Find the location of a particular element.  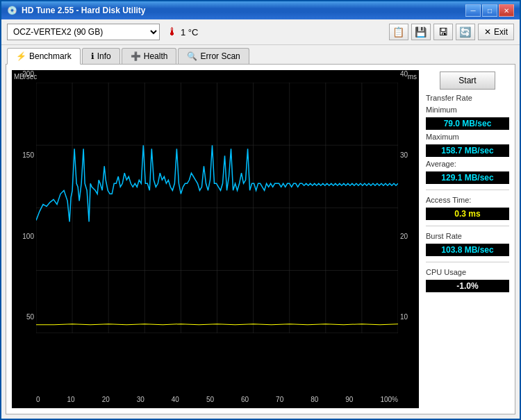

thermometer-icon: 🌡 is located at coordinates (172, 32).